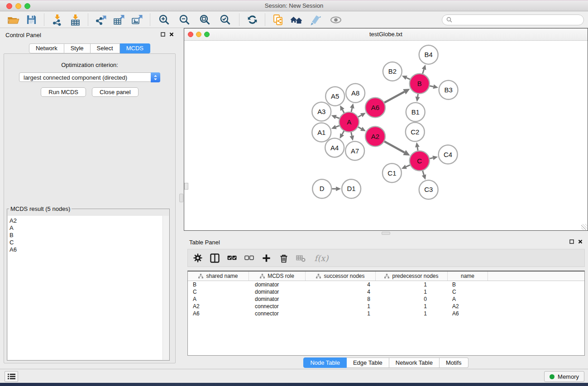  What do you see at coordinates (283, 258) in the screenshot?
I see `delete-column-button` at bounding box center [283, 258].